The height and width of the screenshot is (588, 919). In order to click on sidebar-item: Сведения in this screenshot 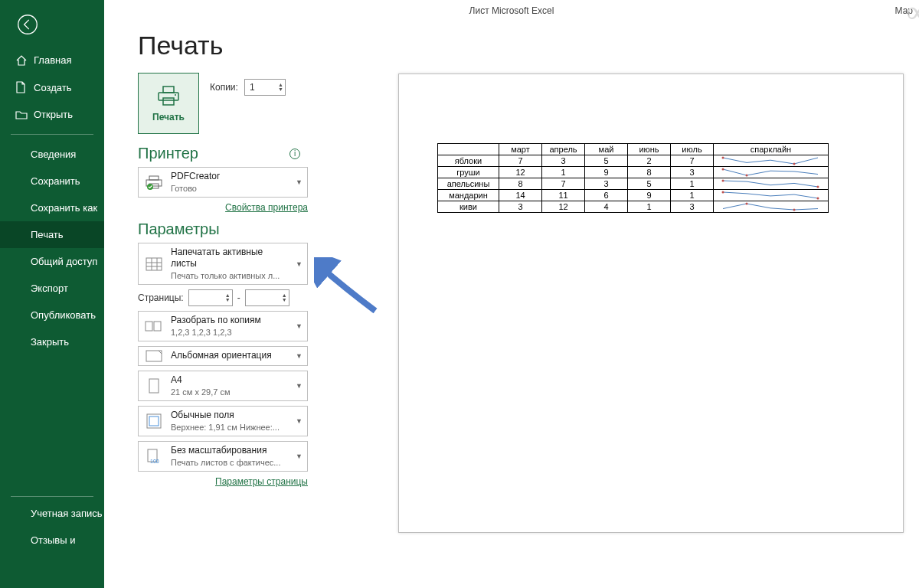, I will do `click(52, 155)`.